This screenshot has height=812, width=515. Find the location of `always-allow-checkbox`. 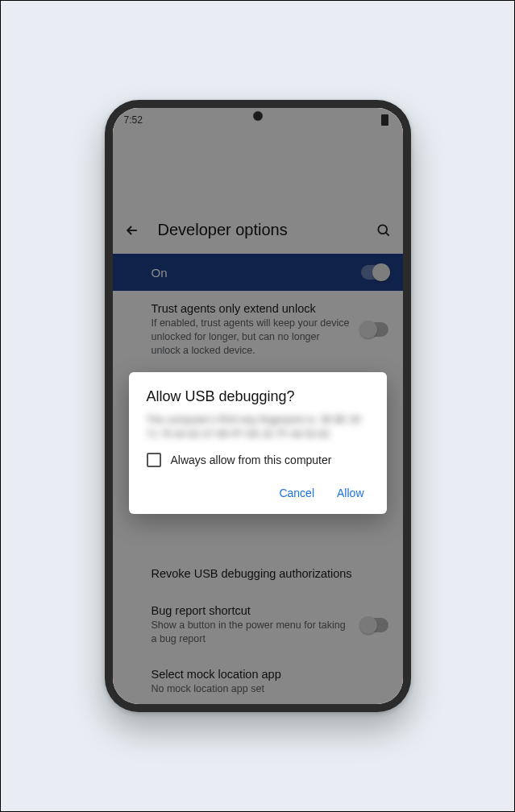

always-allow-checkbox is located at coordinates (154, 460).